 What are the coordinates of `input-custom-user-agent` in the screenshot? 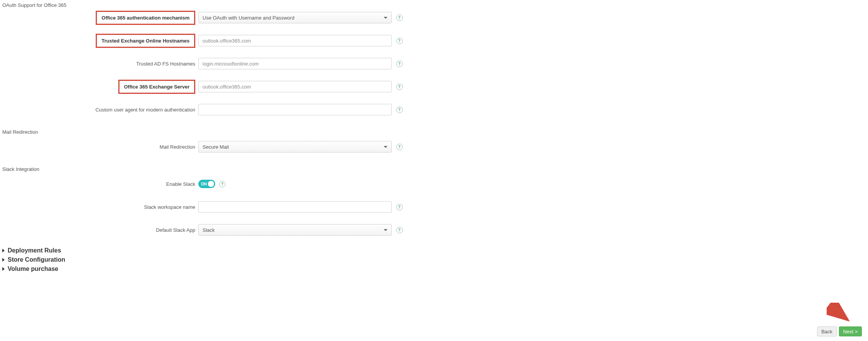 It's located at (295, 110).